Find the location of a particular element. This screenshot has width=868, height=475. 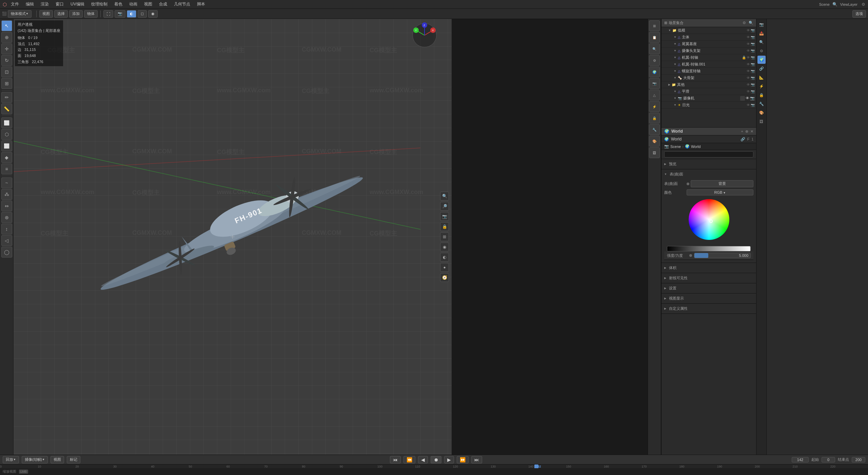

outliner-item-propeller-axle: ▼ △ 螺旋桨转轴 👁📷 is located at coordinates (709, 71).